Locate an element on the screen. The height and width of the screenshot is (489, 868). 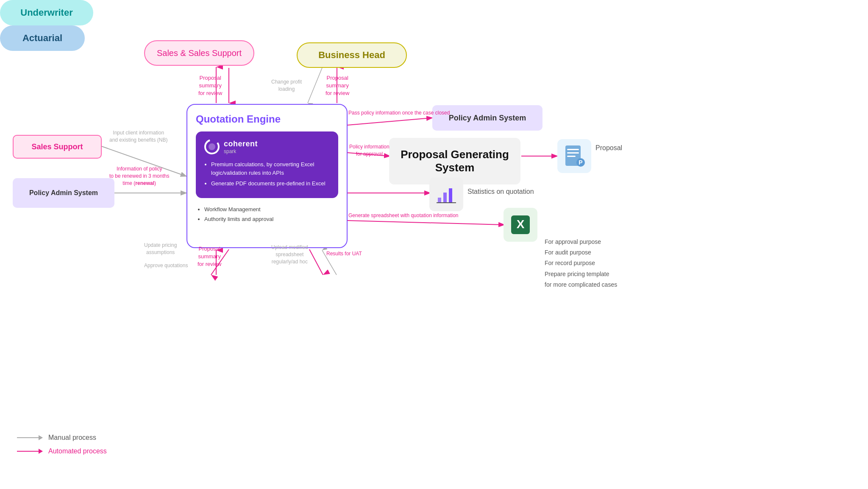
proposal-icon: P is located at coordinates (574, 156).